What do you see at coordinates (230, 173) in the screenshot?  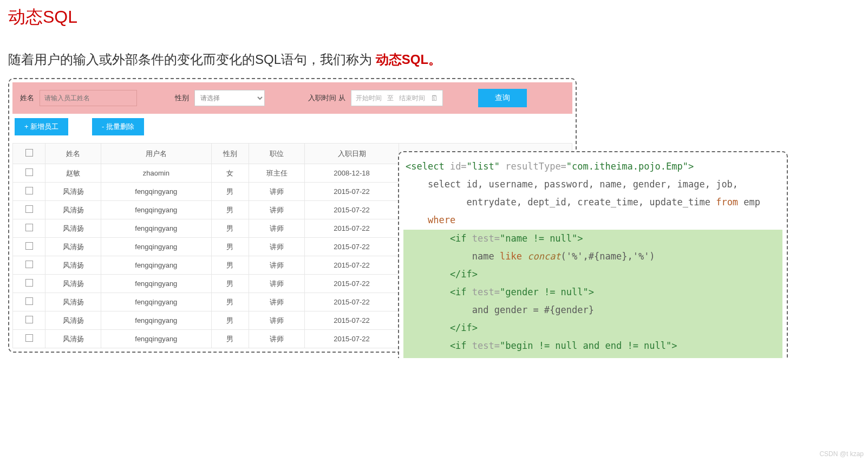 I see `cell-gender: 女` at bounding box center [230, 173].